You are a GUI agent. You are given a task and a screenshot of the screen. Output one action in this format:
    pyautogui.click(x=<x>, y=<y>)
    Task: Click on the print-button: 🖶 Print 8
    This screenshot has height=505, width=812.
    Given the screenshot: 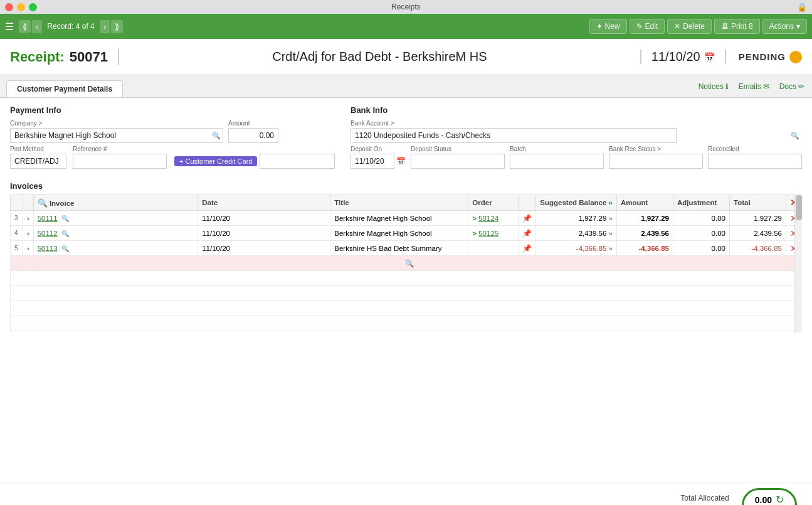 What is the action you would take?
    pyautogui.click(x=737, y=26)
    